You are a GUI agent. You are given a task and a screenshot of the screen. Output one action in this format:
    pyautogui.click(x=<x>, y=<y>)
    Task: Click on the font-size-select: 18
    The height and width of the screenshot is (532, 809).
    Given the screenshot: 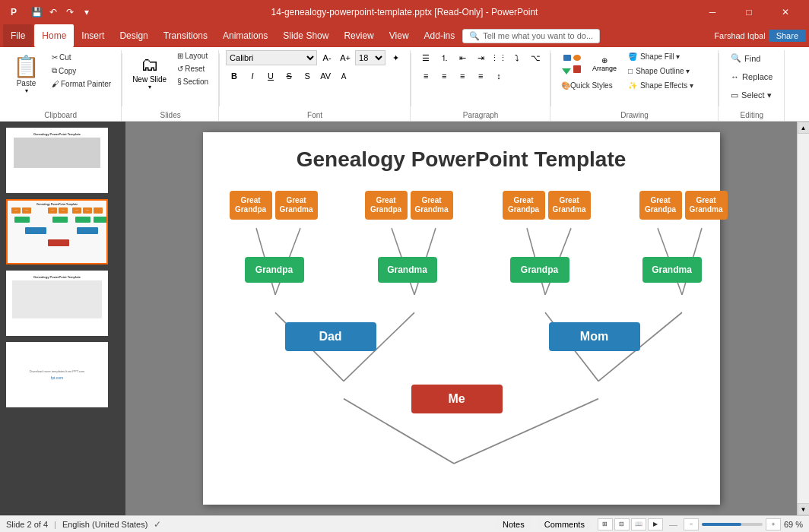 What is the action you would take?
    pyautogui.click(x=370, y=58)
    